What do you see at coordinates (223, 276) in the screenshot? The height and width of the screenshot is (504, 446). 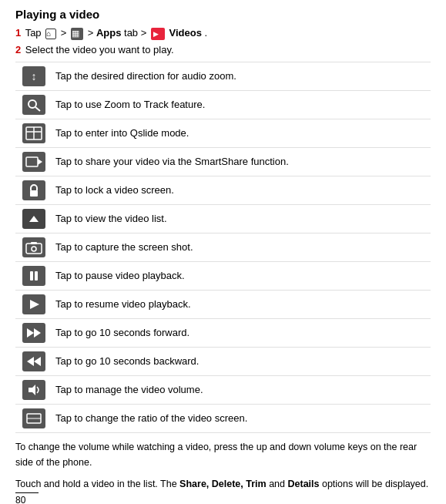 I see `table-row: Tap to pause video playback.` at bounding box center [223, 276].